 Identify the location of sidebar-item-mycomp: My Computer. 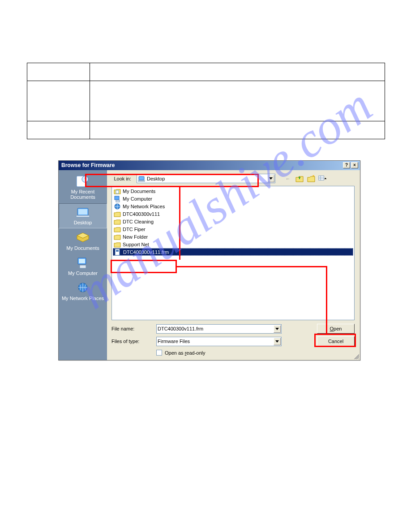
(83, 266).